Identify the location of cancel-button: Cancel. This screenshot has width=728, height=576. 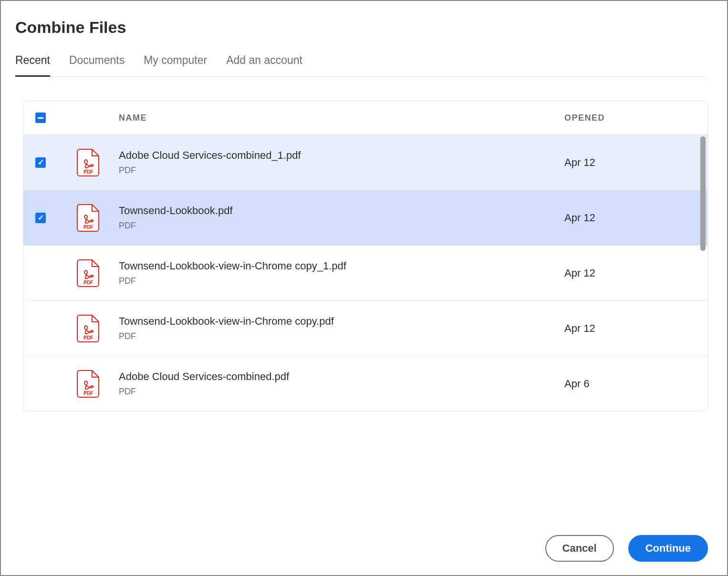
(580, 548).